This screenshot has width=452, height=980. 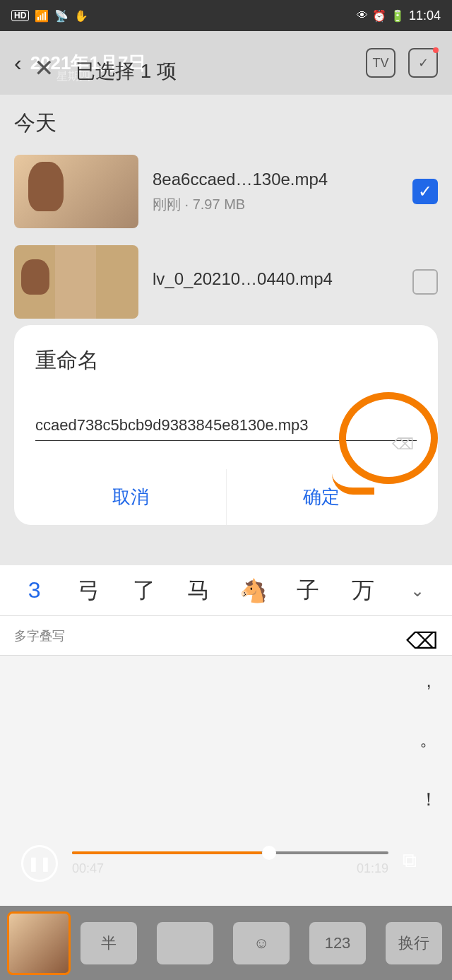 I want to click on file-meta: 刚刚 · 7.97 MB, so click(x=282, y=205).